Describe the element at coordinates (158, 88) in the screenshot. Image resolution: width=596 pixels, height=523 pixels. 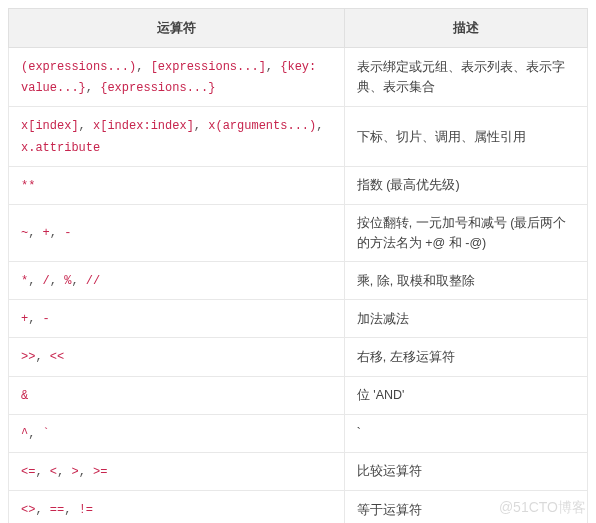
I see `operator-token: {expressions...}` at that location.